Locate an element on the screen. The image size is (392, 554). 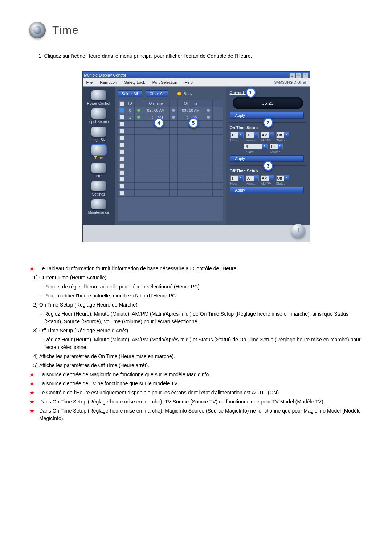
on-status-select: Off▾ is located at coordinates (283, 135).